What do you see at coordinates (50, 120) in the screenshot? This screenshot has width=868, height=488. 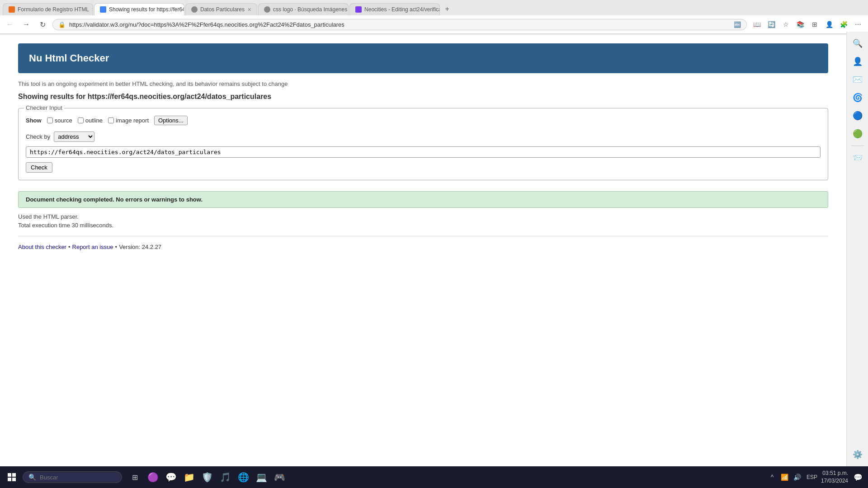 I see `source-checkbox` at bounding box center [50, 120].